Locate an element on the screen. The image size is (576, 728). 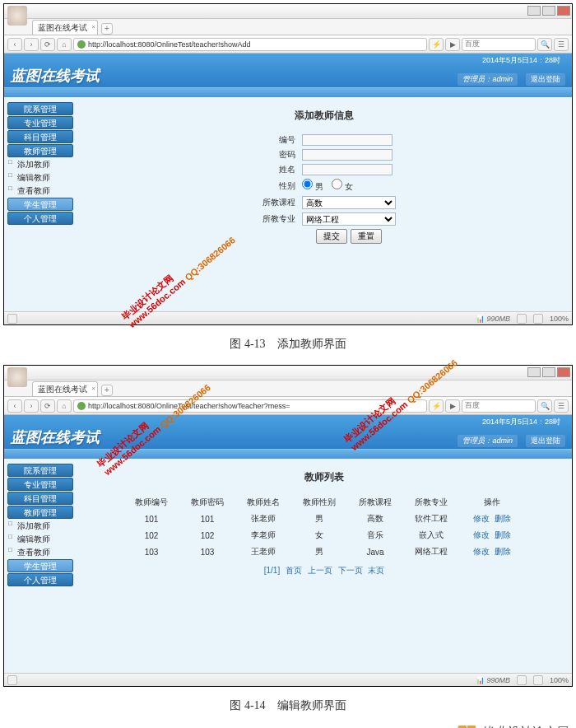
status-disk: 📊 990MB is located at coordinates (493, 680).